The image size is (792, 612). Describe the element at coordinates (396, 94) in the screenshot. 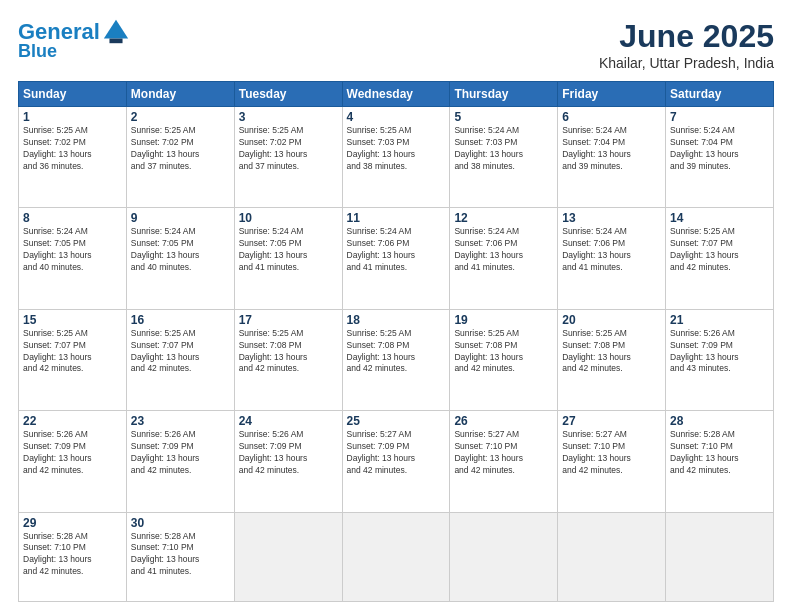

I see `col-wednesday: Wednesday` at that location.